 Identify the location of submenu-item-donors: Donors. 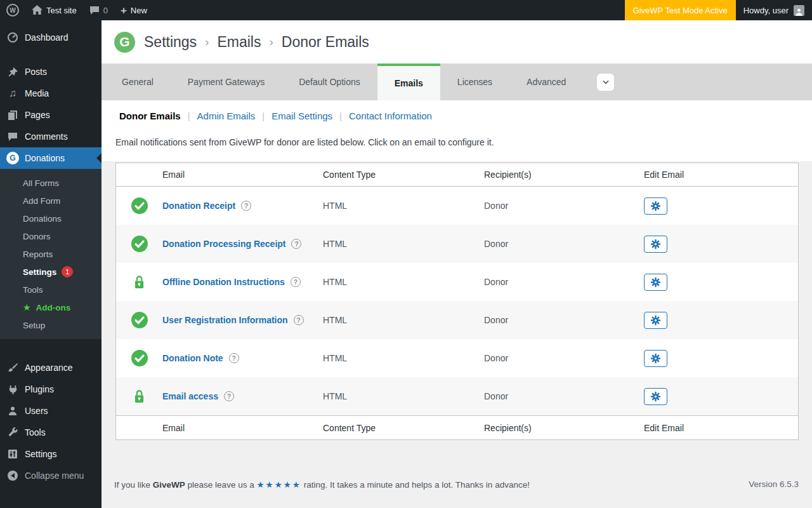
(51, 236).